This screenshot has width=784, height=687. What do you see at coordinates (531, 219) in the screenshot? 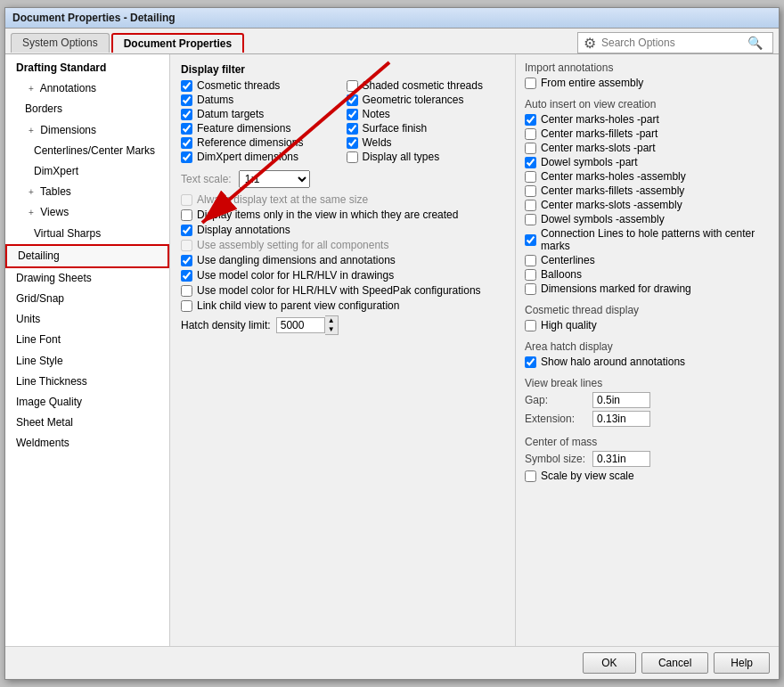
I see `dowel-symbols-assembly-checkbox` at bounding box center [531, 219].